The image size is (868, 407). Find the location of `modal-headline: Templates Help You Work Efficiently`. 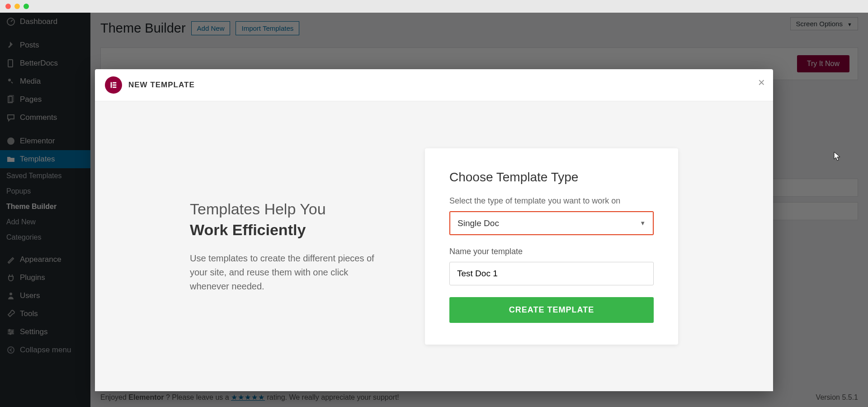

modal-headline: Templates Help You Work Efficiently is located at coordinates (289, 220).